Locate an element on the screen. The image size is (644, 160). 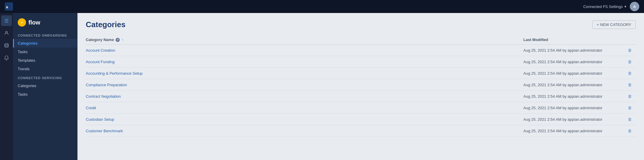
appian-logo: a is located at coordinates (9, 6).